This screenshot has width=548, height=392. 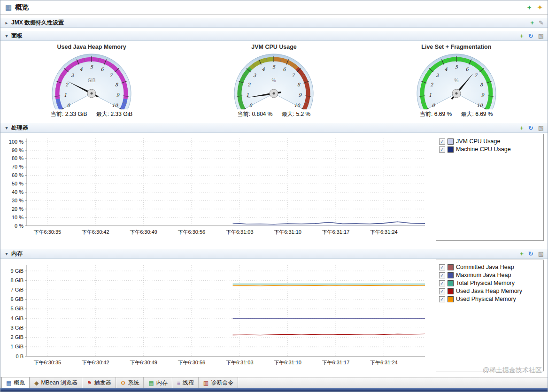 What do you see at coordinates (17, 308) in the screenshot?
I see `svg-text: 5 GiB` at bounding box center [17, 308].